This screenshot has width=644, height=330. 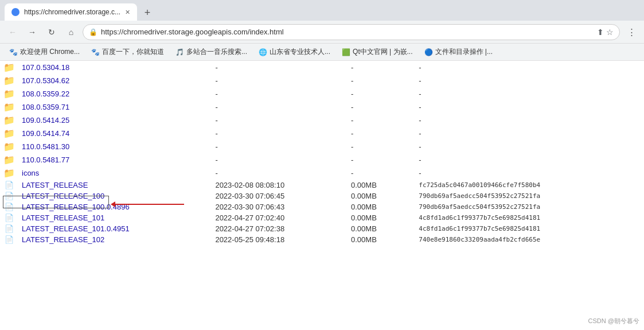 What do you see at coordinates (115, 173) in the screenshot?
I see `file-name-cell: icons` at bounding box center [115, 173].